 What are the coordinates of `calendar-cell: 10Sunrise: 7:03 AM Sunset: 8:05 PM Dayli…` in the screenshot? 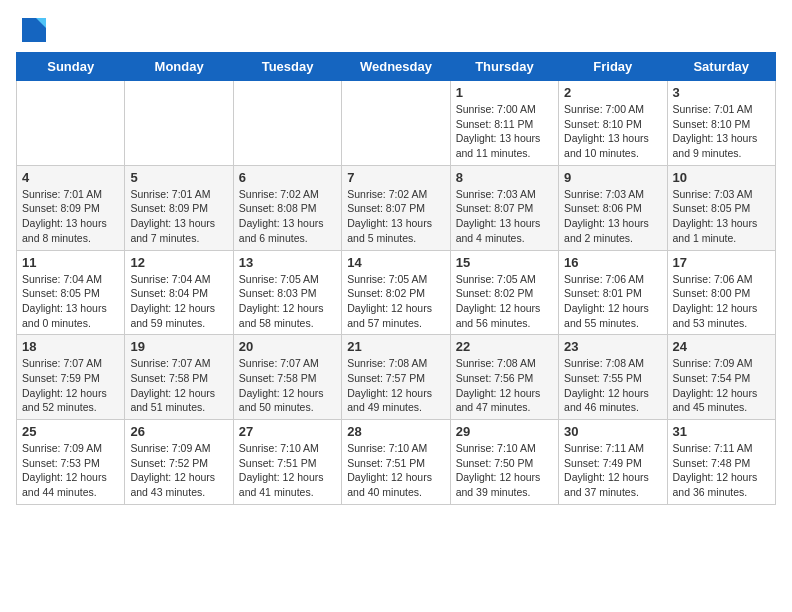 It's located at (721, 208).